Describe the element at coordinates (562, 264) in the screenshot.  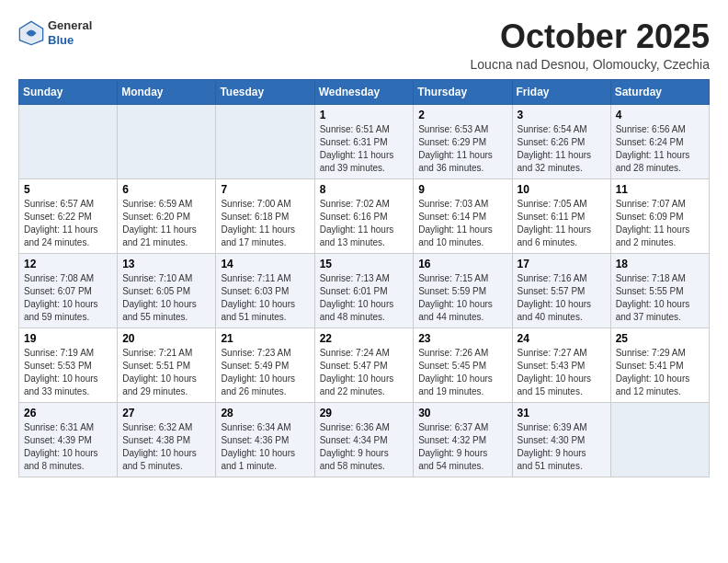
I see `day-number: 17` at that location.